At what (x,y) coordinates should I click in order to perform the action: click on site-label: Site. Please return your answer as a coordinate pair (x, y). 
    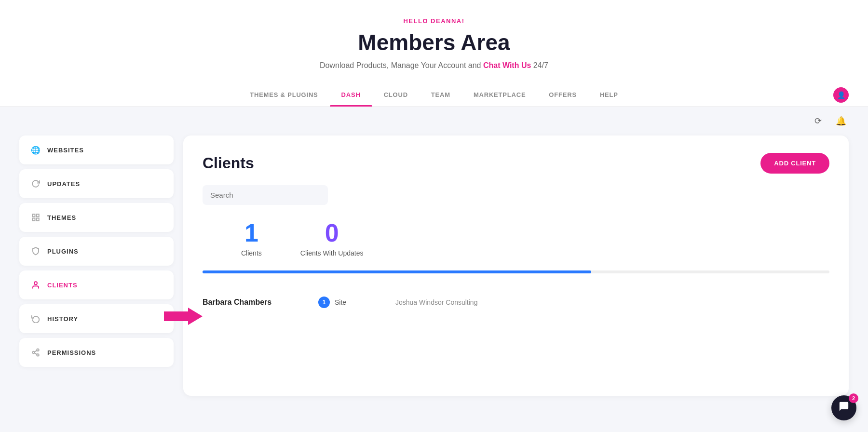
    Looking at the image, I should click on (340, 302).